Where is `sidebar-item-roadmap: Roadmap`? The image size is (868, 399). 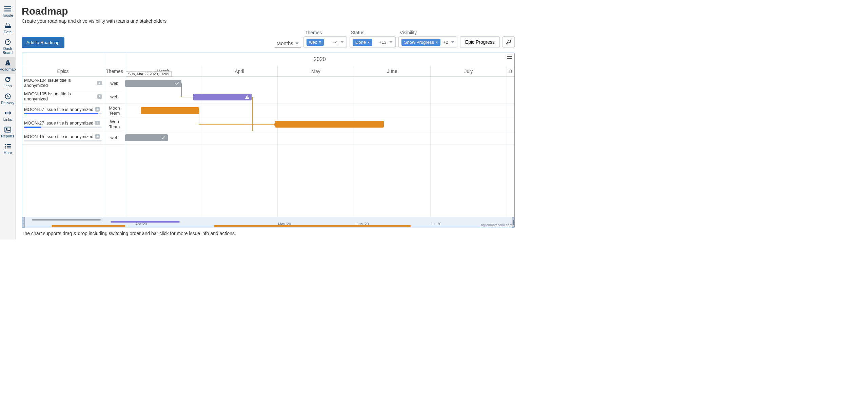 sidebar-item-roadmap: Roadmap is located at coordinates (7, 66).